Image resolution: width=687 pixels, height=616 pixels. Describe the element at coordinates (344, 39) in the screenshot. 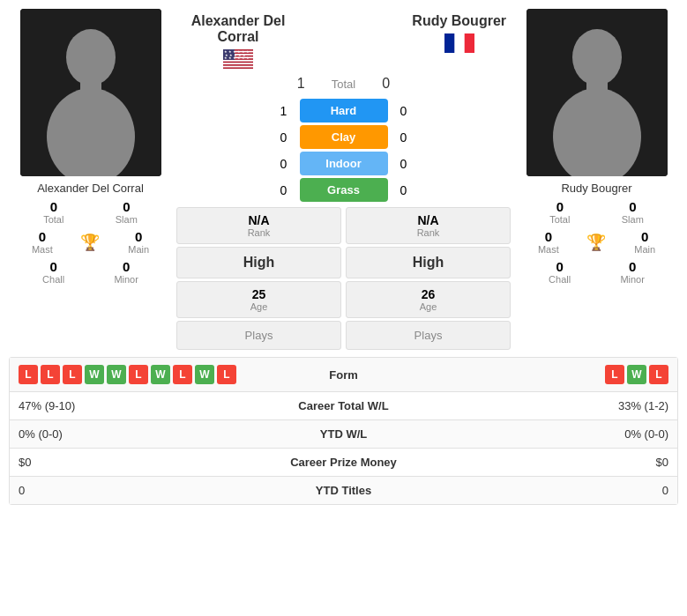

I see `names-flags-row: Alexander Del Corral` at that location.